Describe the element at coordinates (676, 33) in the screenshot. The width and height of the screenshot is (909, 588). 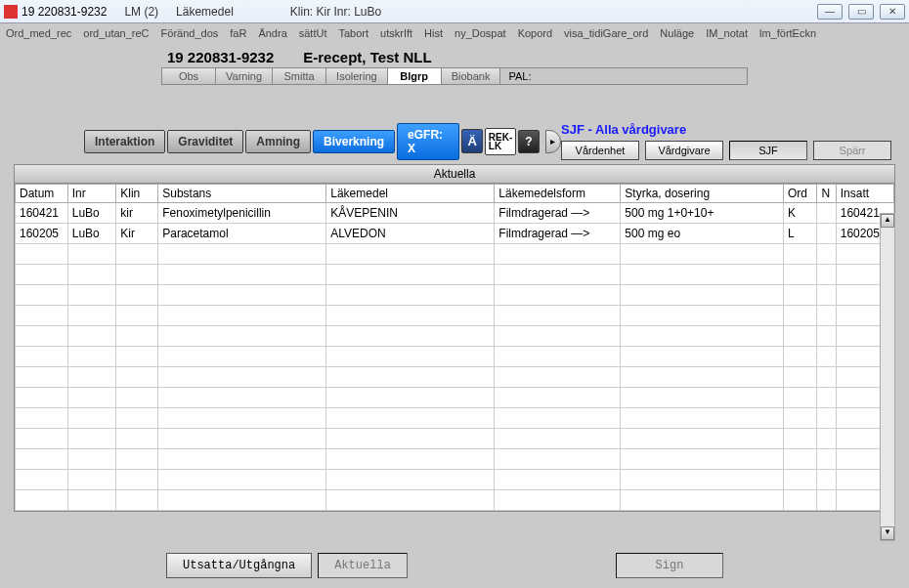
I see `menu-nulage: Nuläge` at that location.